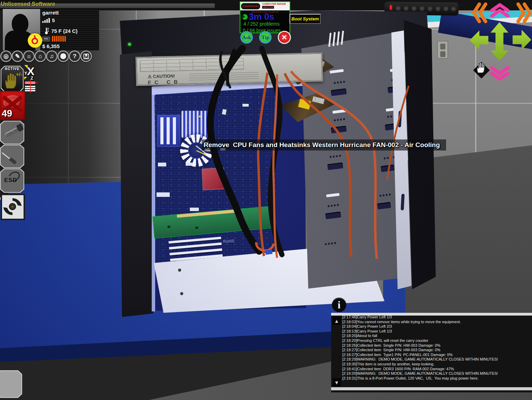  Describe the element at coordinates (35, 40) in the screenshot. I see `power-button` at that location.